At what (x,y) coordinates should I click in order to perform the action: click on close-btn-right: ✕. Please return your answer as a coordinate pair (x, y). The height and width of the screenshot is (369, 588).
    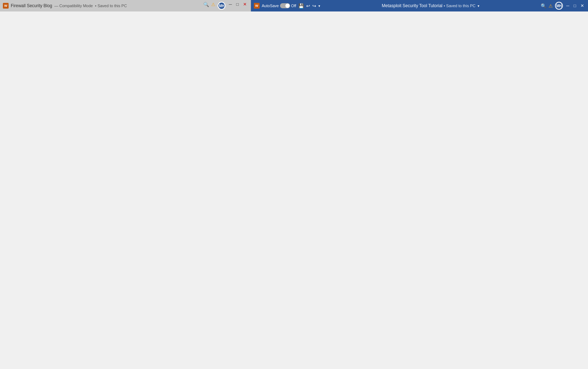
    Looking at the image, I should click on (582, 6).